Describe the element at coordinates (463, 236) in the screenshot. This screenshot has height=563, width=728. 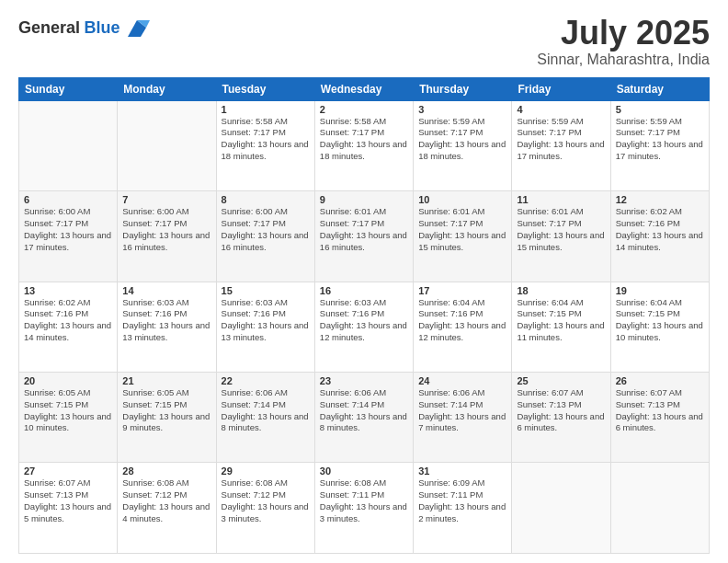
I see `table-row: 10 Sunrise: 6:01 AMSunset: 7:17 PMDaylig…` at that location.